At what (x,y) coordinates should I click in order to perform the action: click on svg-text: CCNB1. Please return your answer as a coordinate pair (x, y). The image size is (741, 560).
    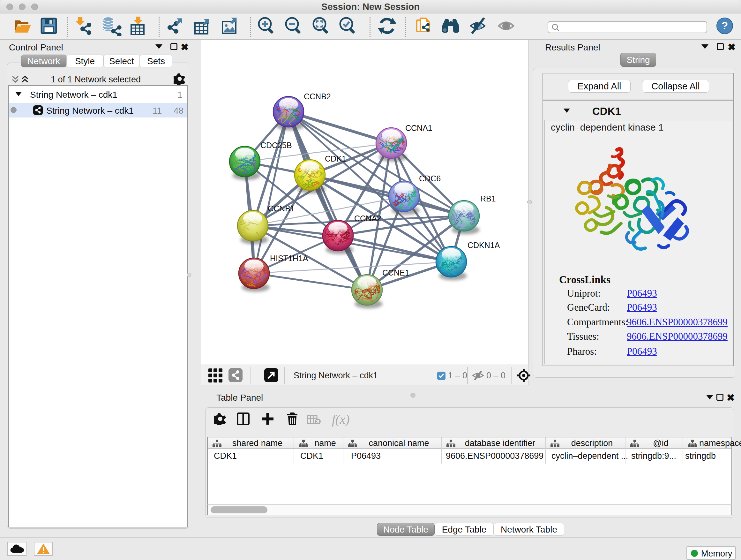
    Looking at the image, I should click on (281, 208).